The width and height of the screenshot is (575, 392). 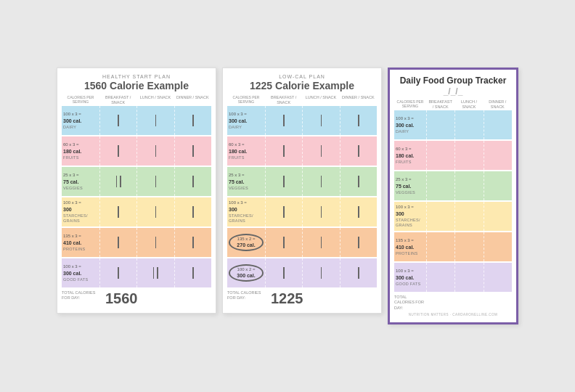 I want to click on tracker-total-row: TOTAL CALORIES FOR DAY:, so click(x=453, y=302).